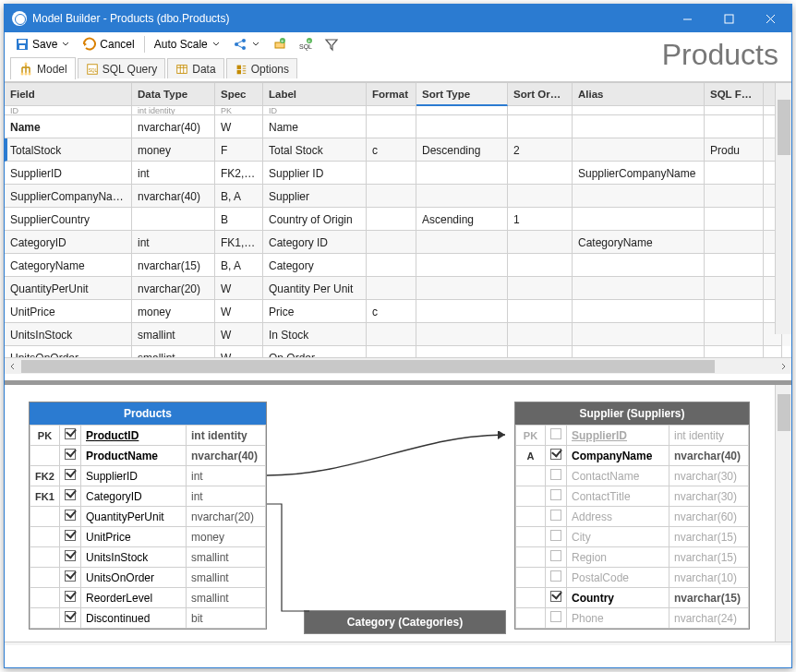 Image resolution: width=796 pixels, height=672 pixels. Describe the element at coordinates (398, 127) in the screenshot. I see `grid-row: Namenvarchar(40)WName` at that location.